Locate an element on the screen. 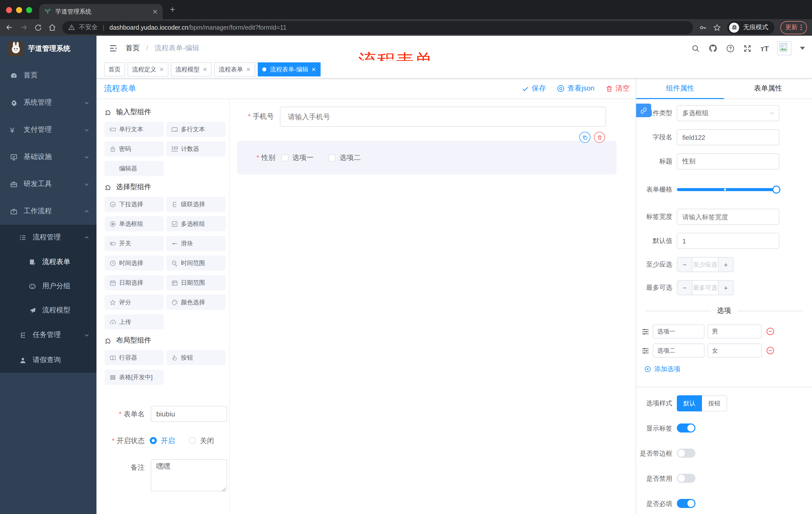 The image size is (812, 514). tile-time-range: 时间范围 is located at coordinates (196, 263).